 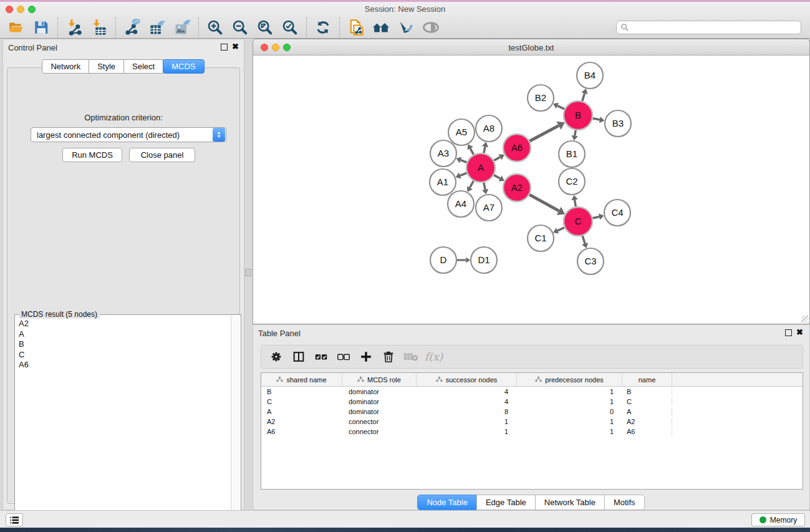 What do you see at coordinates (366, 357) in the screenshot?
I see `add-column-button` at bounding box center [366, 357].